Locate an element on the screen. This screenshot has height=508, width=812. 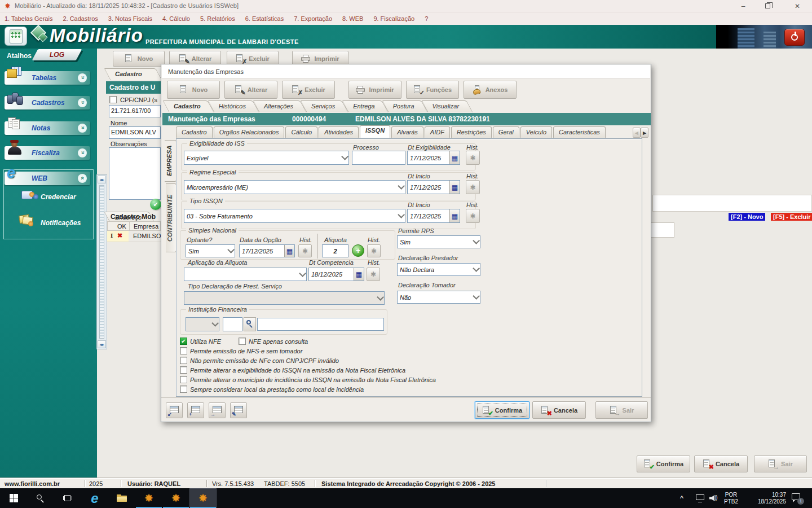
local-prestacao-checkbox: ✔ is located at coordinates (184, 389).